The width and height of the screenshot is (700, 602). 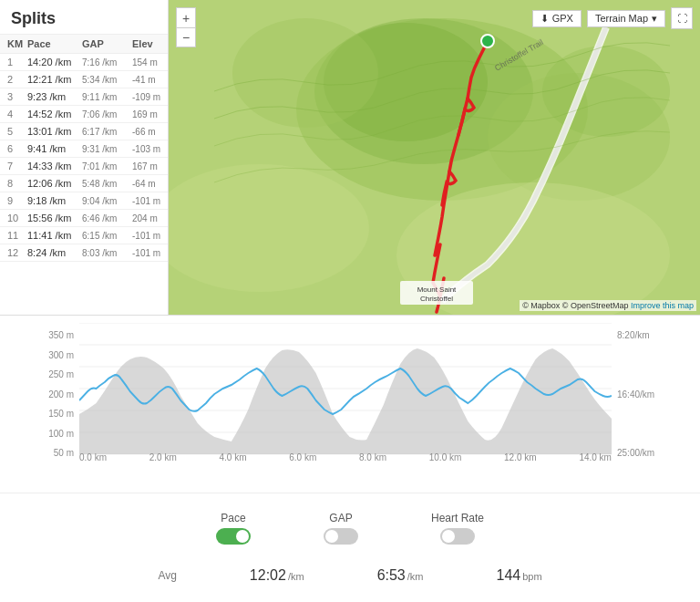 I want to click on splits-title: Splits, so click(x=84, y=17).